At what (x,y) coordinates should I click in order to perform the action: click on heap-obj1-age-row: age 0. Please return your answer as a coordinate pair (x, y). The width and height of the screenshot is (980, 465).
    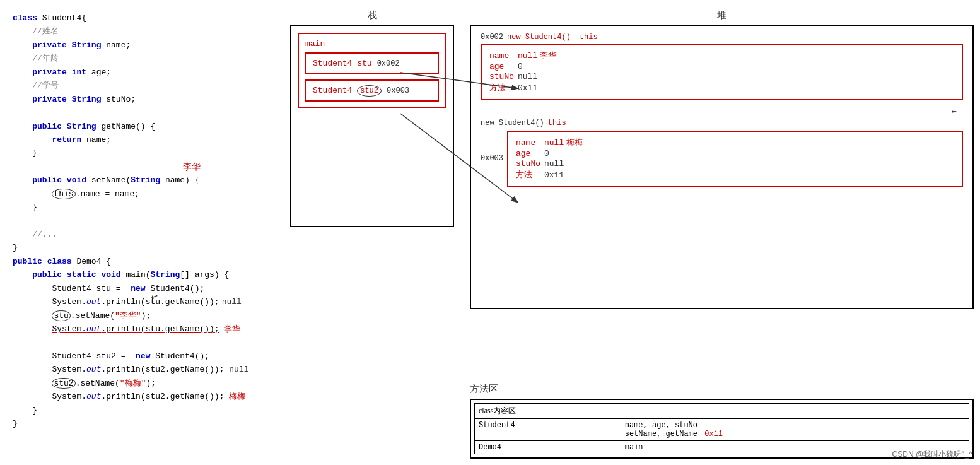
    Looking at the image, I should click on (721, 67).